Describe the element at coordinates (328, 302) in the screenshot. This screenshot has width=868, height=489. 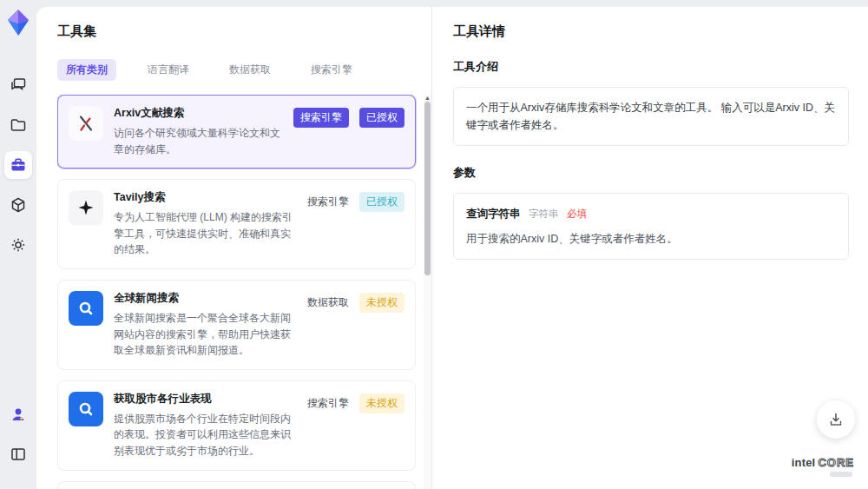
I see `category-label: 数据获取` at that location.